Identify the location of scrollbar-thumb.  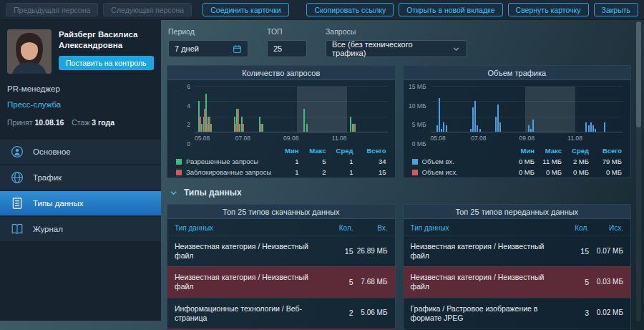
(638, 74).